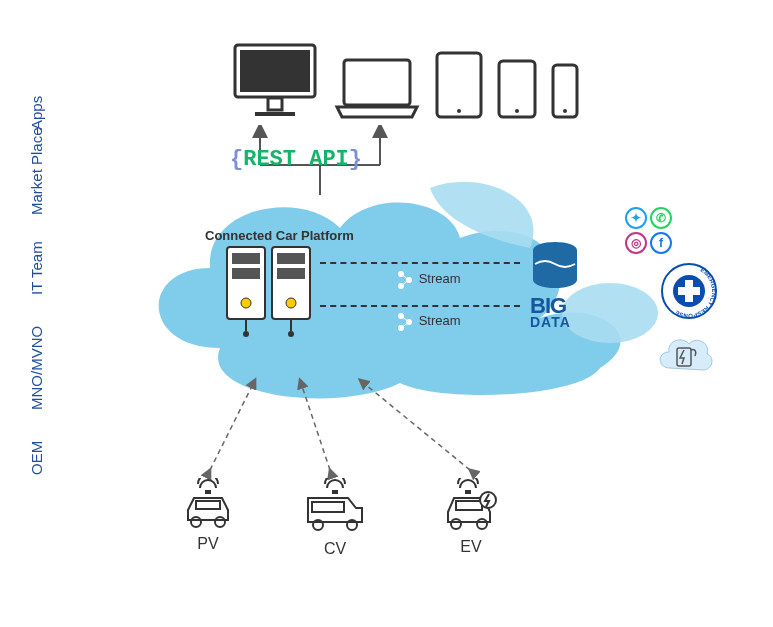 Image resolution: width=773 pixels, height=627 pixels. I want to click on pv-car-icon, so click(208, 506).